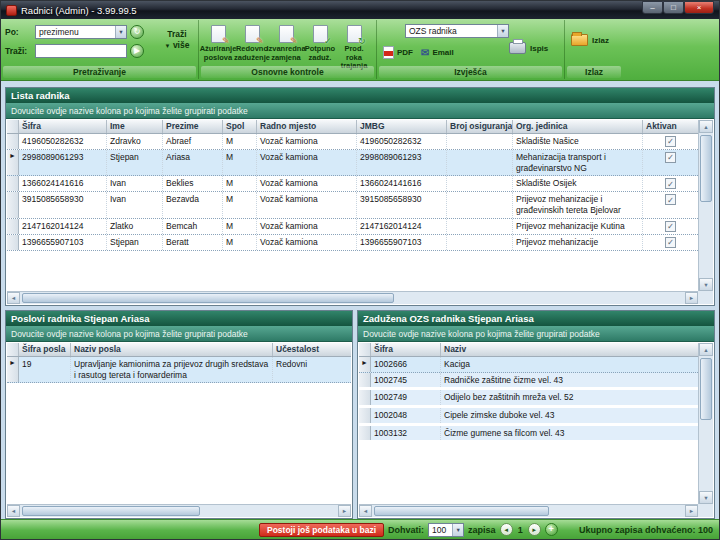 The width and height of the screenshot is (720, 540). I want to click on update-jobs-button: ✎ Ažuriranje poslova, so click(218, 46).